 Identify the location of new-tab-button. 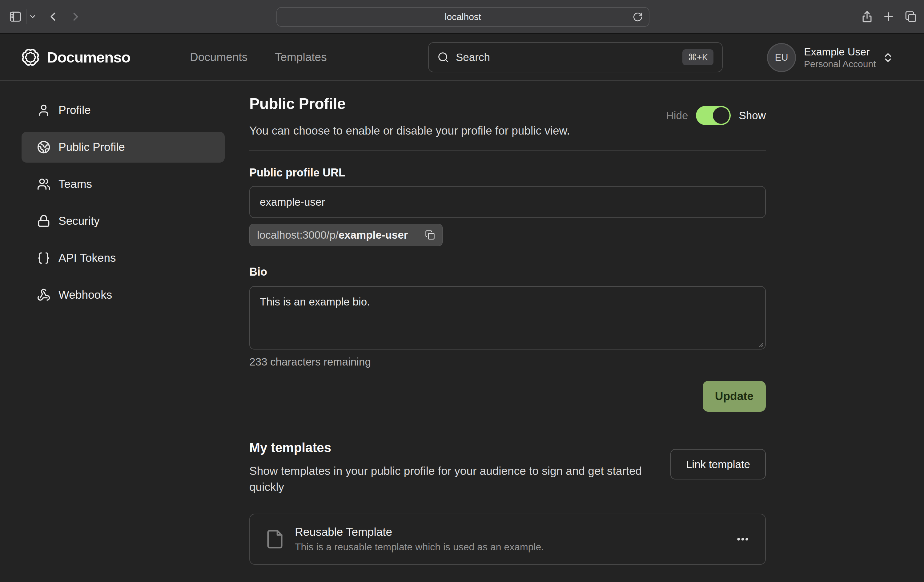
(889, 17).